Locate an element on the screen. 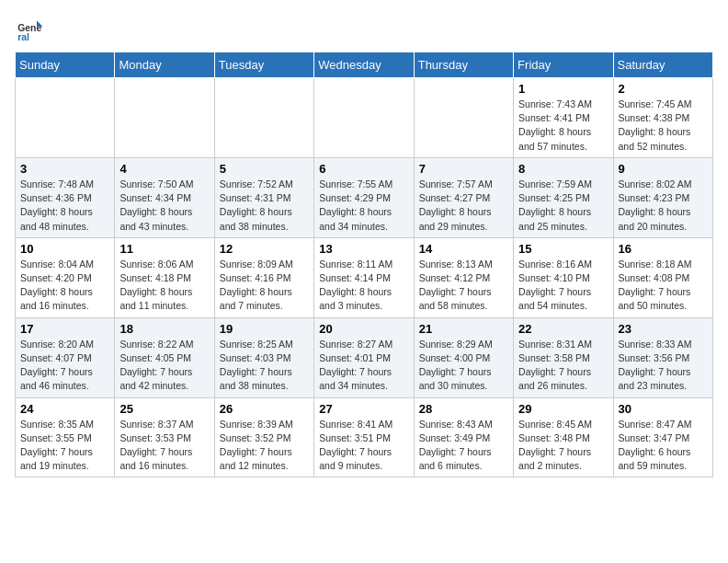 This screenshot has width=728, height=563. day-of-week-header: Sunday is located at coordinates (65, 65).